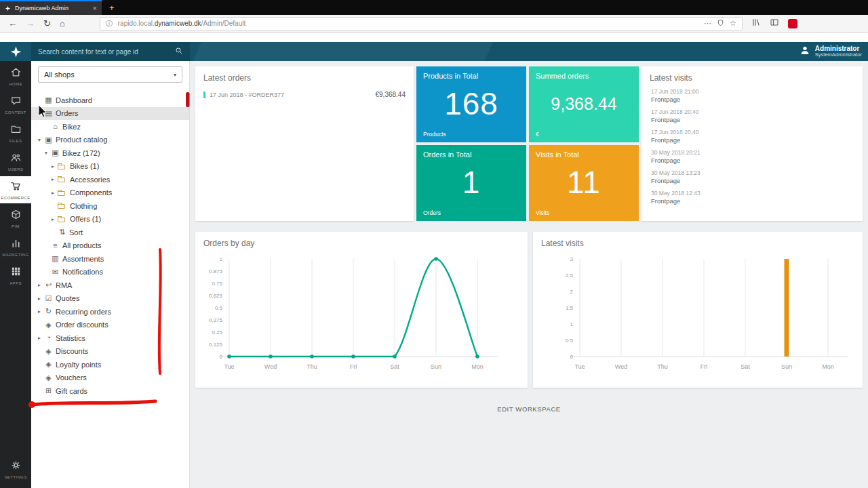  I want to click on rail-item-pim: PIM, so click(16, 218).